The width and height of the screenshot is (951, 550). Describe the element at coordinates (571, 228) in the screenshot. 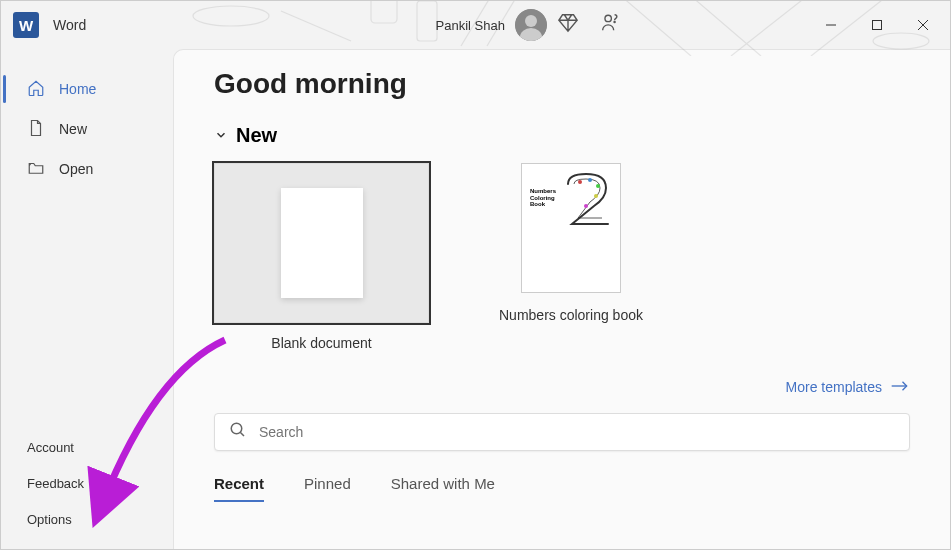

I see `template-thumbnail: Numbers Coloring Book` at that location.